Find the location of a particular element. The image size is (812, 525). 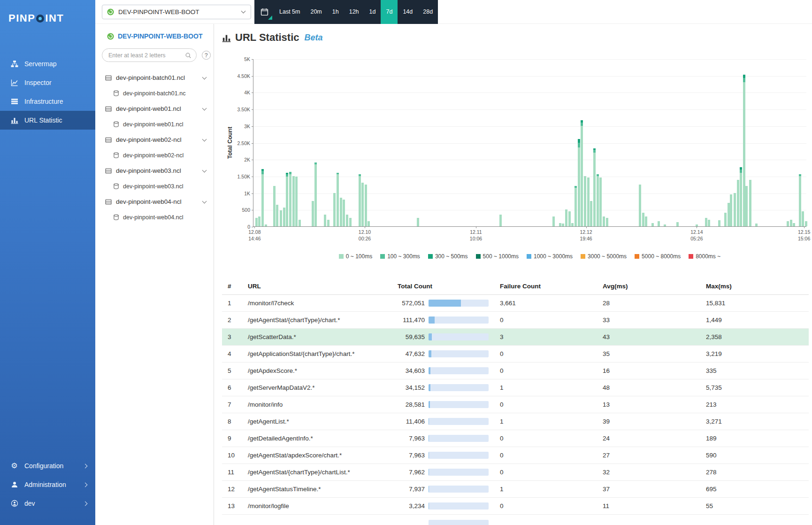

table-row: 6/getServerMapDataV2.*34,1521485,735 is located at coordinates (515, 388).